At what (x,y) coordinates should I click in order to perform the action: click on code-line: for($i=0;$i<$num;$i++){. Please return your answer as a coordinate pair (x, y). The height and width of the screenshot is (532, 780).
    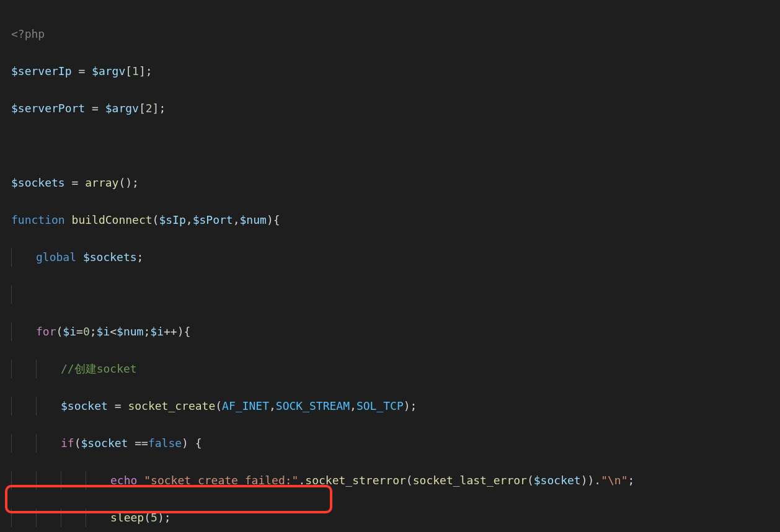
    Looking at the image, I should click on (390, 332).